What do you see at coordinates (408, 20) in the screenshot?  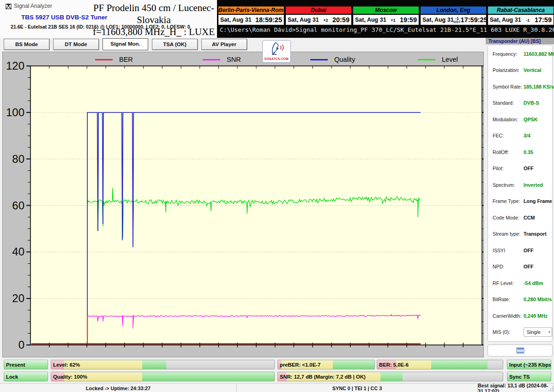 I see `clock-time: 19:59` at bounding box center [408, 20].